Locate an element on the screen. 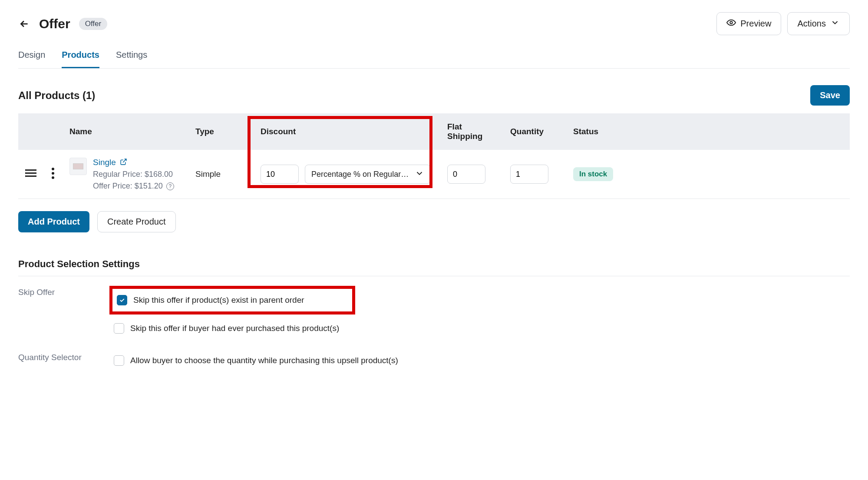 The height and width of the screenshot is (480, 868). flat-shipping-input is located at coordinates (466, 174).